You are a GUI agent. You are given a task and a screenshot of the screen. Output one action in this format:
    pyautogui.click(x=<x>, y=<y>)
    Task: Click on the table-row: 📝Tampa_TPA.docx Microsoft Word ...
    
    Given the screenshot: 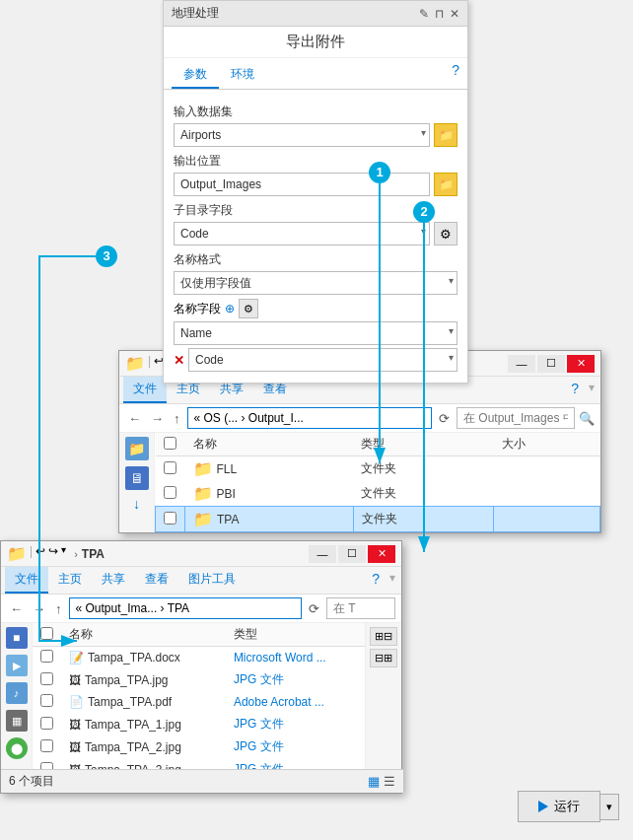 What is the action you would take?
    pyautogui.click(x=199, y=659)
    